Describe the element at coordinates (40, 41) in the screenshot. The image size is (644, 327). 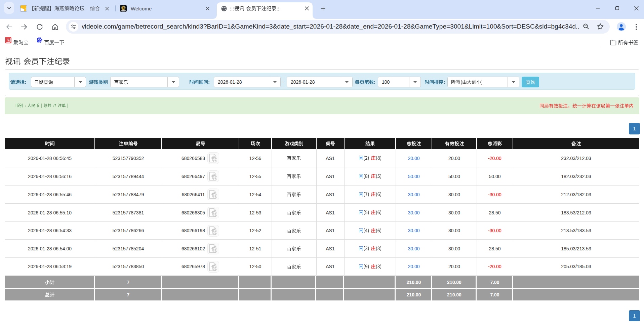
I see `svg-text: du` at that location.